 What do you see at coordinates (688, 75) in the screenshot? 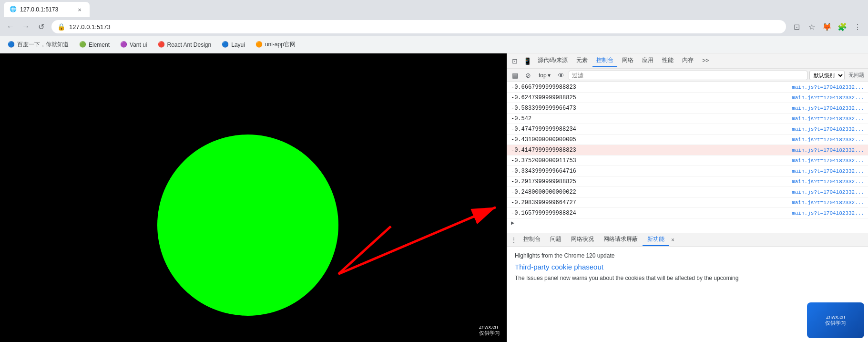
I see `filter-input` at bounding box center [688, 75].